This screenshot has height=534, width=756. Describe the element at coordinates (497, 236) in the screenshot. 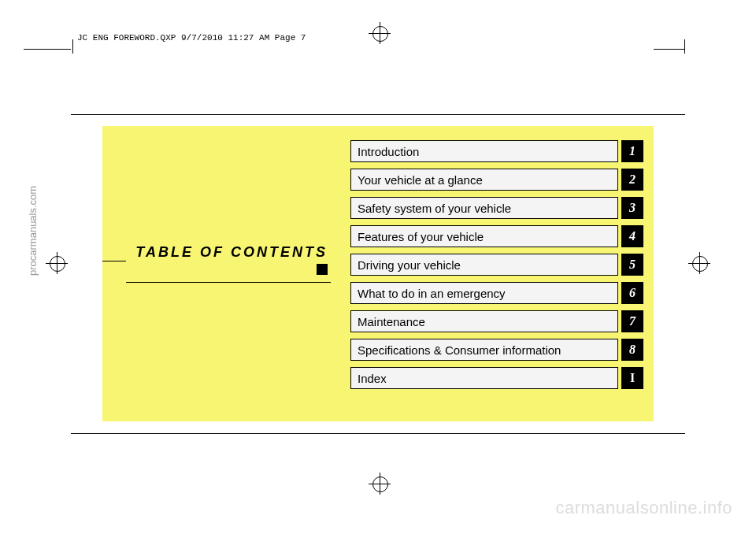

I see `toc-item: Features of your vehicle 4` at that location.